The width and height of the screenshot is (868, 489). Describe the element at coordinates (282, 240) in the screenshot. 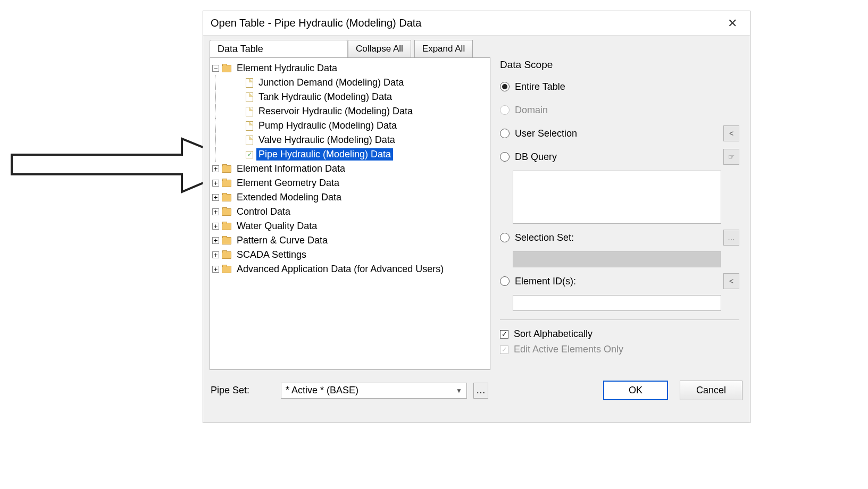

I see `tree-label: Pattern & Curve Data` at that location.